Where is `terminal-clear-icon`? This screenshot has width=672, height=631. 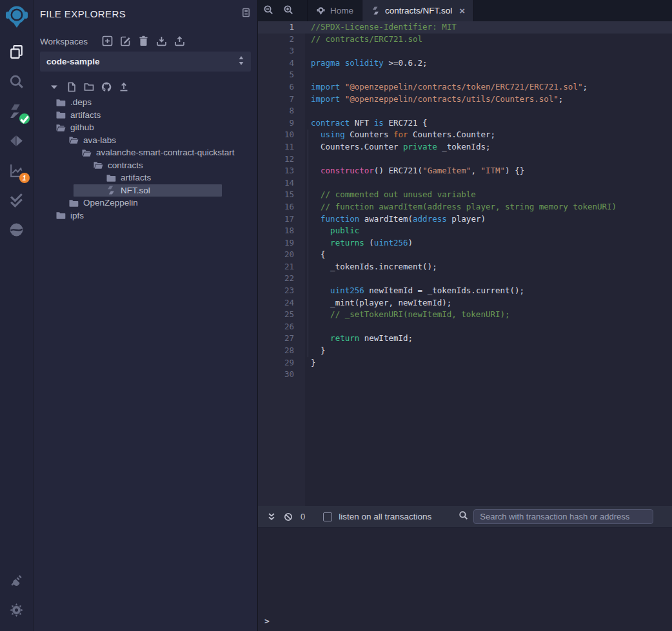
terminal-clear-icon is located at coordinates (288, 517).